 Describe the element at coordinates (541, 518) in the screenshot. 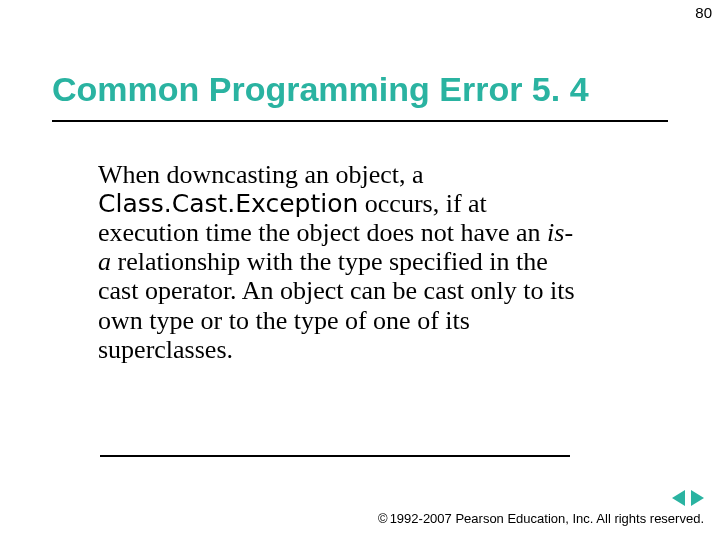

I see `footer: © 1992-2007 Pearson Education, Inc. All …` at that location.